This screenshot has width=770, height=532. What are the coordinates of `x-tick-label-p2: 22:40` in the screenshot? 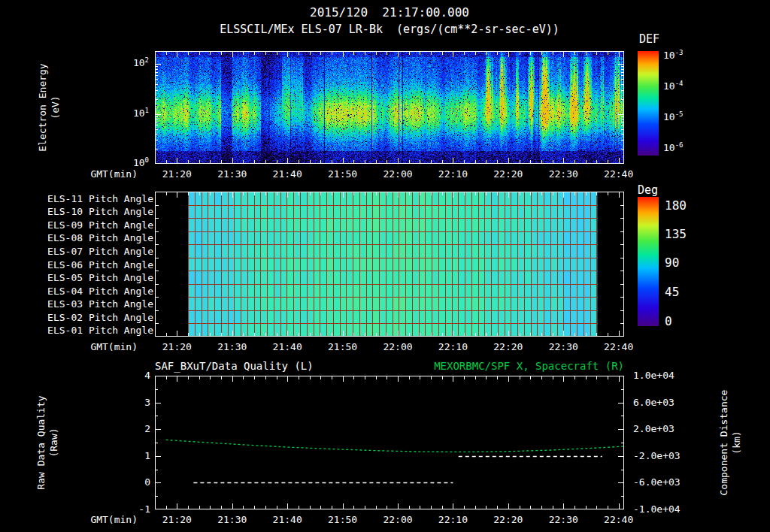 It's located at (619, 347).